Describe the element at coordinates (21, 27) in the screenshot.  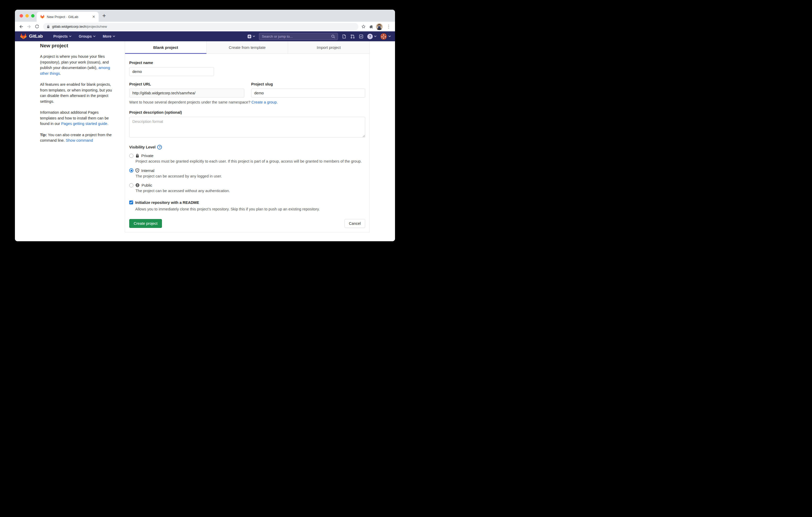
I see `back-icon` at that location.